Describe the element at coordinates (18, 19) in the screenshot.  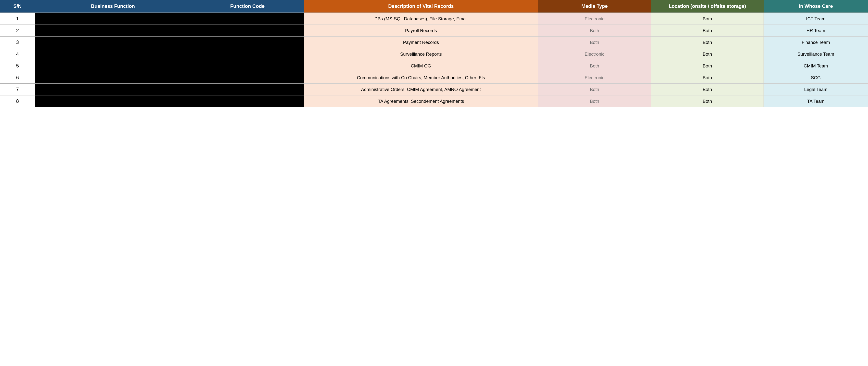
I see `cell-sn: 1` at that location.